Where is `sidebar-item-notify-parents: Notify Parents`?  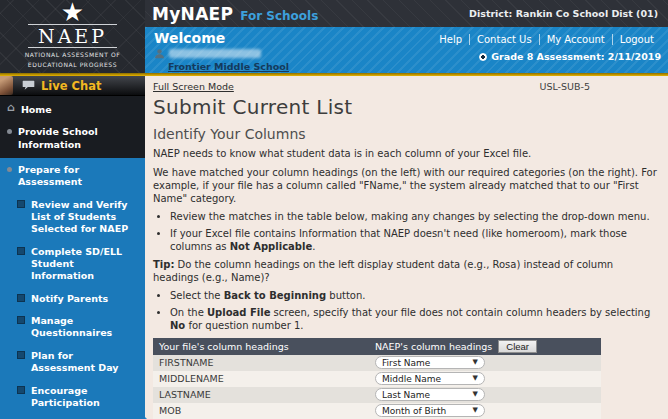
sidebar-item-notify-parents: Notify Parents is located at coordinates (72, 299).